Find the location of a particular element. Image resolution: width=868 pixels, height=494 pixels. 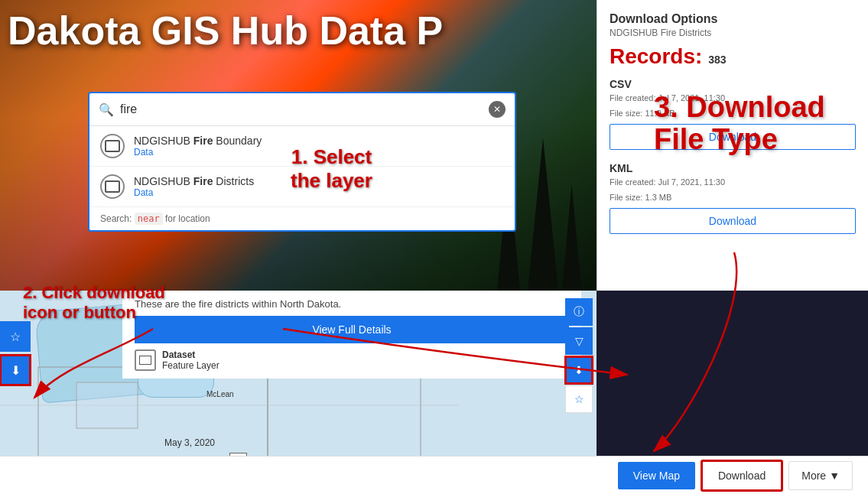

feature-layer-label: Feature Layer is located at coordinates (191, 366).